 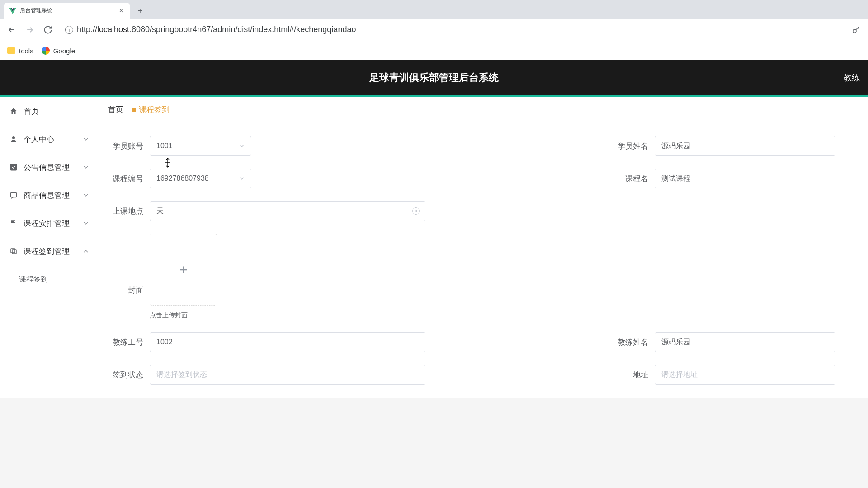 I want to click on browser-address-bar: i http://localhost:8080/springbootr4n67/…, so click(x=434, y=30).